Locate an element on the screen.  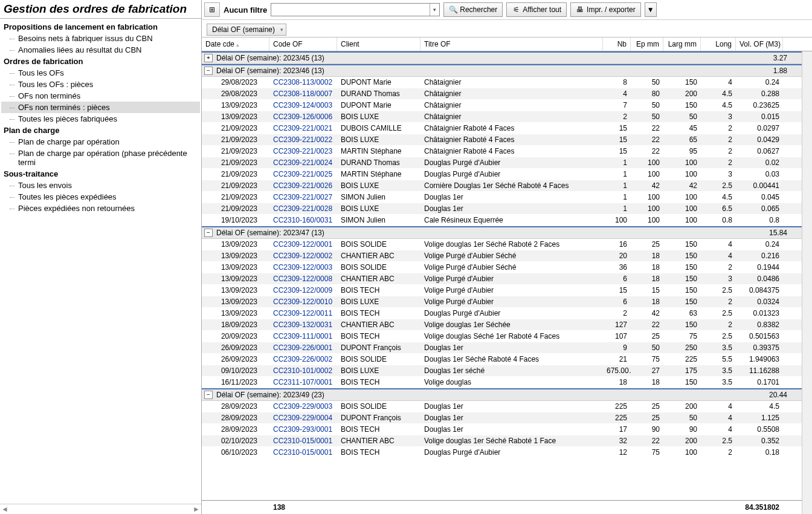
cell-code: CC2309-122/0010 is located at coordinates (303, 302).